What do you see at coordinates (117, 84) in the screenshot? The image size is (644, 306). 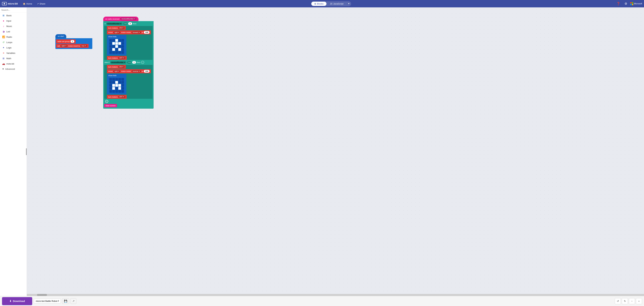 I see `show-leds-2-block: show leds` at bounding box center [117, 84].